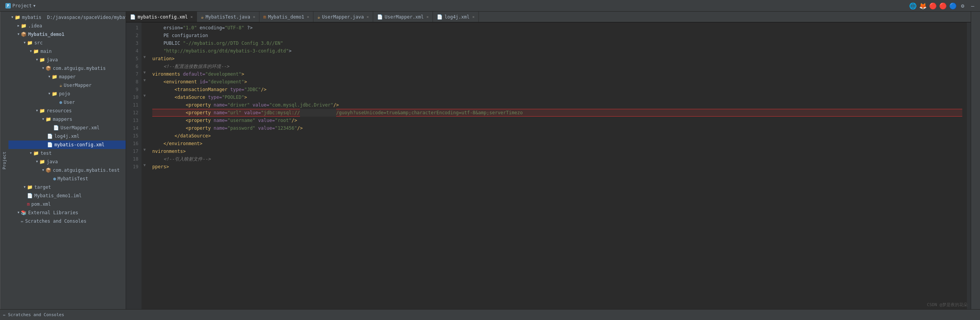 The width and height of the screenshot is (980, 320). I want to click on tree-item-mybatistest: ● MybatisTest, so click(67, 179).